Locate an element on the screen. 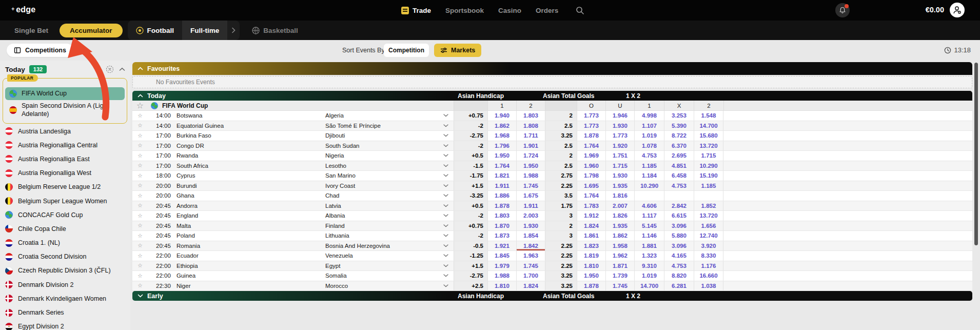 This screenshot has height=330, width=980. home-team: Ethiopia is located at coordinates (251, 266).